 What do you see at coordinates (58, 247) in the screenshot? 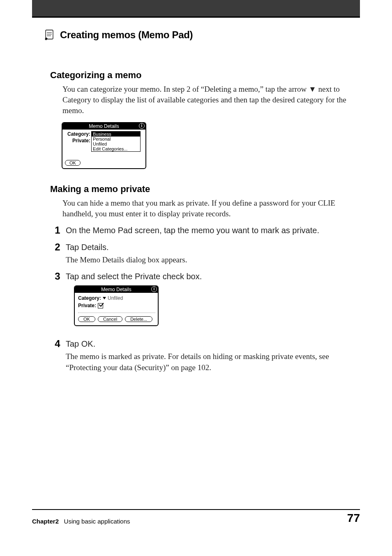
I see `step-number: 2` at bounding box center [58, 247].